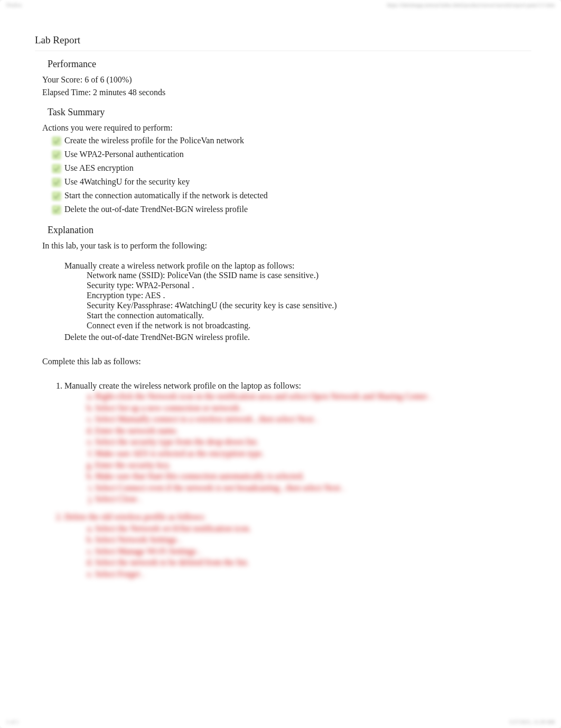 This screenshot has width=561, height=728. What do you see at coordinates (309, 296) in the screenshot?
I see `list-item: Encryption type: AES .` at bounding box center [309, 296].